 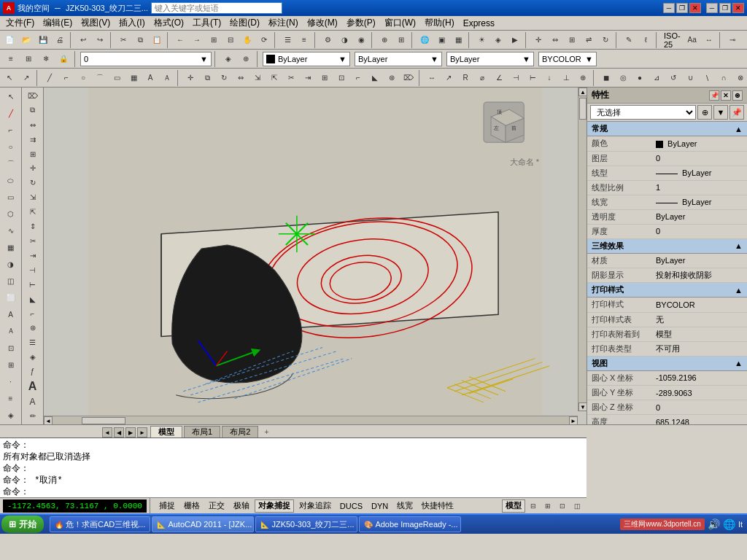 I want to click on otrack-status: 对象追踪, so click(x=315, y=506).